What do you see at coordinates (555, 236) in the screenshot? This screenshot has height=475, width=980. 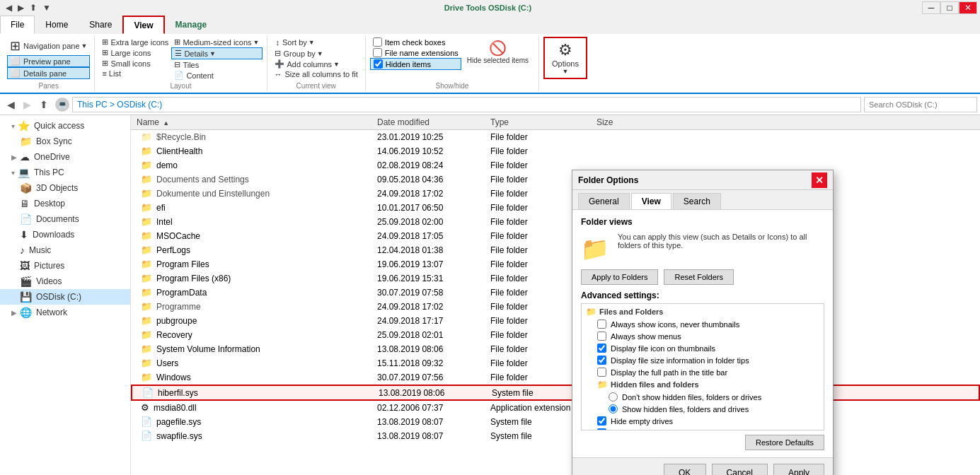 I see `table-row: 📁 MSOCache 24.09.2018 17:05 File folder` at bounding box center [555, 236].